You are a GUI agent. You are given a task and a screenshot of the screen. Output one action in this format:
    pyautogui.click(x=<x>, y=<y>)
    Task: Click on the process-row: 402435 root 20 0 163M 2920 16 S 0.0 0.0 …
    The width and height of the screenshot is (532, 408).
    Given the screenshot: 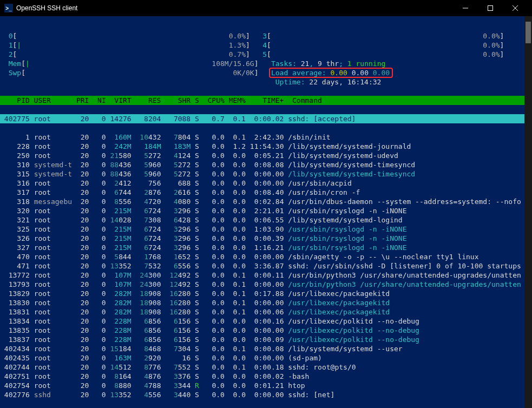 What is the action you would take?
    pyautogui.click(x=161, y=358)
    